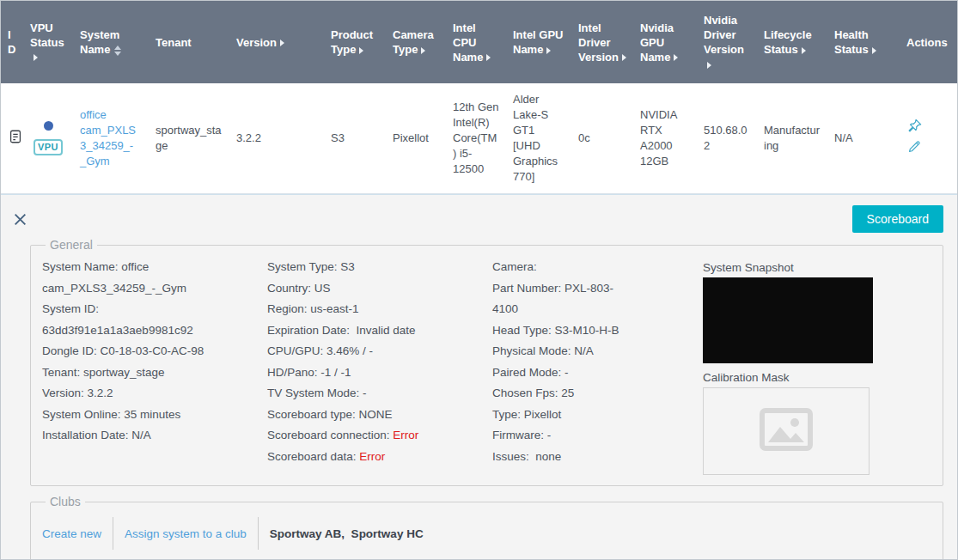 This screenshot has height=560, width=958. I want to click on cell-nvidia-driver-version: 510.68.02, so click(727, 139).